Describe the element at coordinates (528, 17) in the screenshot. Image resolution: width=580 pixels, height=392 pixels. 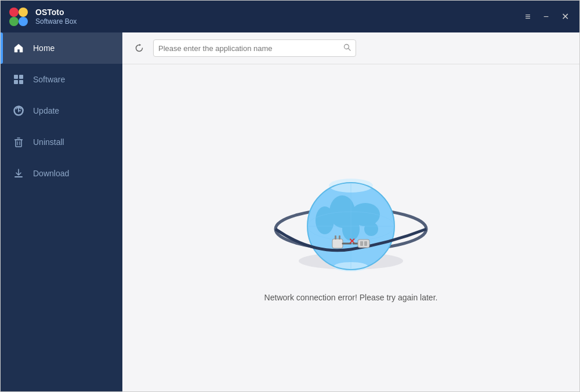
I see `list-view-button: ≡` at that location.